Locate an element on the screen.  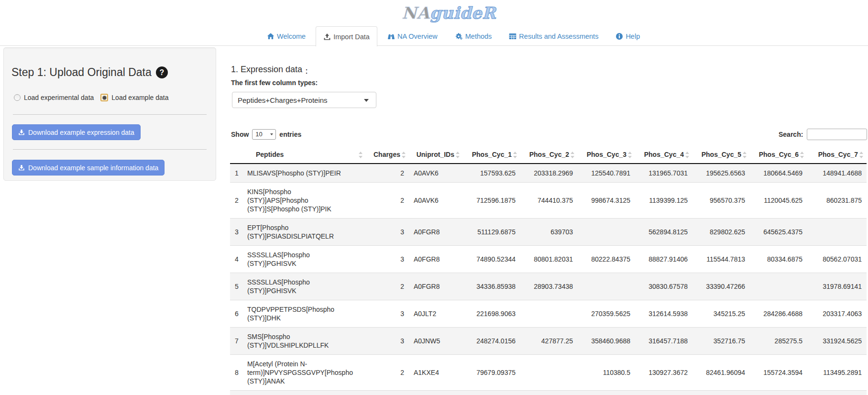
tab-label: NA Overview is located at coordinates (418, 36).